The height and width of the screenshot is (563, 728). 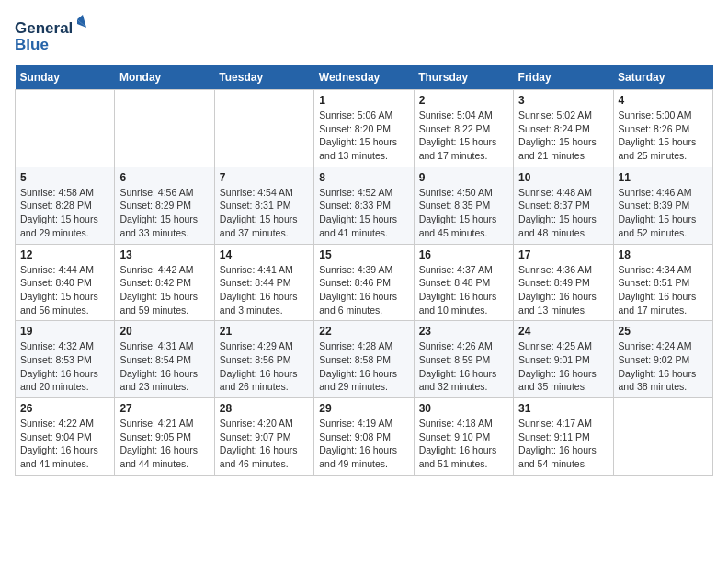 I want to click on calendar-cell: 30Sunrise: 4:18 AM Sunset: 9:10 PM Dayli…, so click(x=463, y=437).